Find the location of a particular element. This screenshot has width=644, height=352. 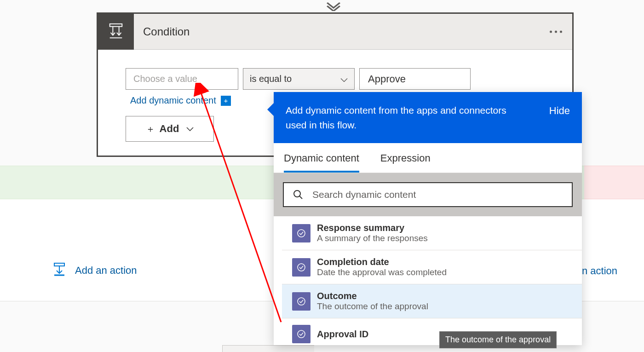

popover-message: Add dynamic content from the apps and co… is located at coordinates (405, 118).